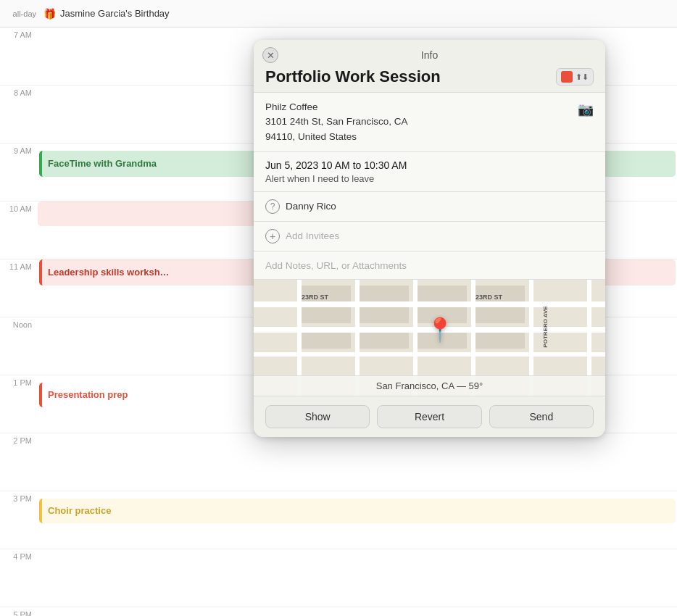  What do you see at coordinates (357, 578) in the screenshot?
I see `time-content-4pm` at bounding box center [357, 578].